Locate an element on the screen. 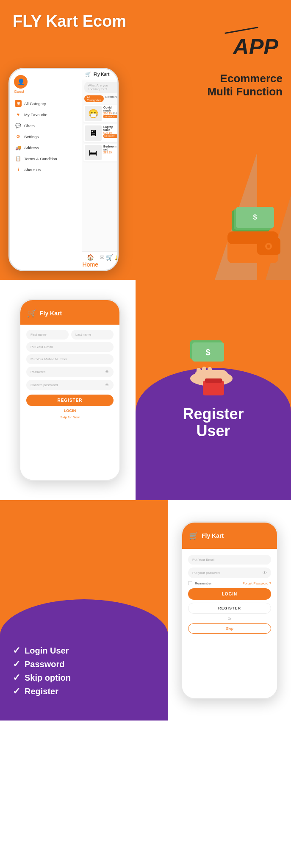 Image resolution: width=291 pixels, height=868 pixels. check-icon-4: ✓ is located at coordinates (17, 691).